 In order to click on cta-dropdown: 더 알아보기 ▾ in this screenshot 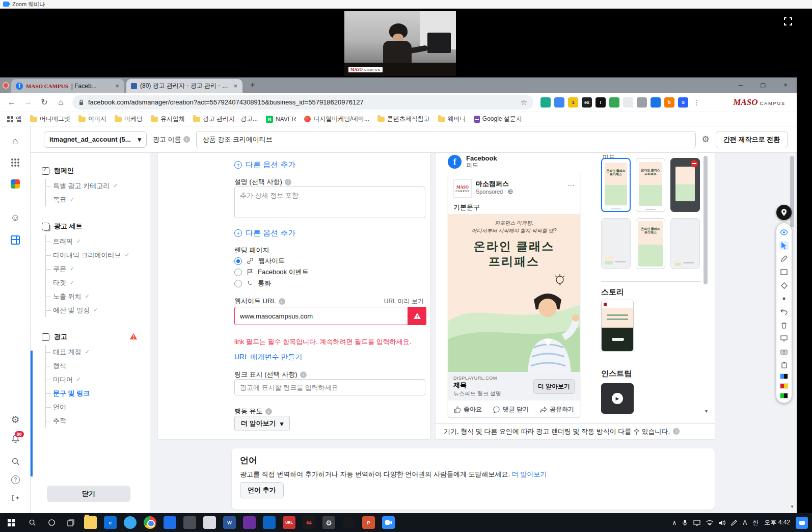, I will do `click(262, 423)`.